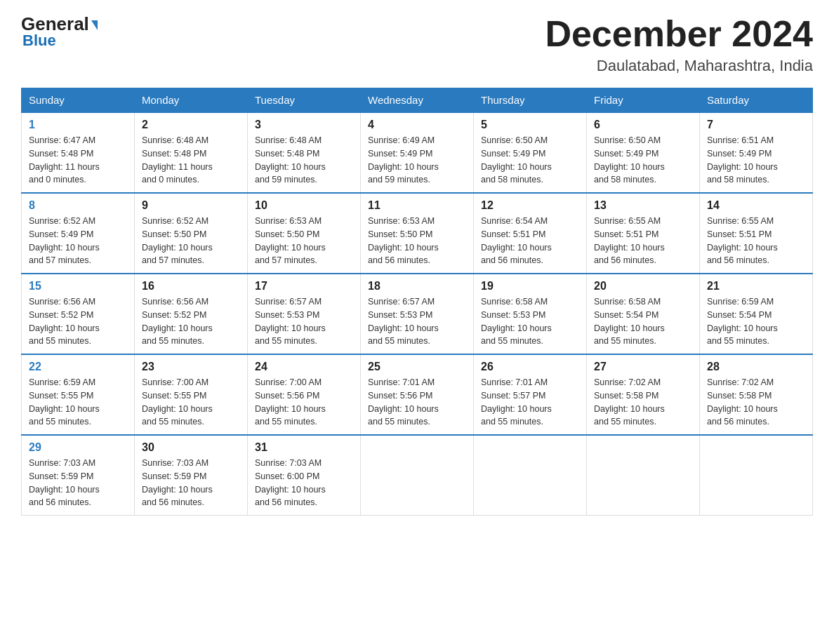 Image resolution: width=834 pixels, height=644 pixels. I want to click on day-number: 26, so click(530, 367).